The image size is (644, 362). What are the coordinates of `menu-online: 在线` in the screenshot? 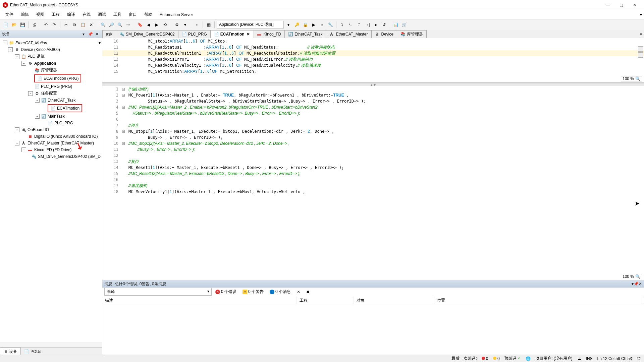 It's located at (87, 15).